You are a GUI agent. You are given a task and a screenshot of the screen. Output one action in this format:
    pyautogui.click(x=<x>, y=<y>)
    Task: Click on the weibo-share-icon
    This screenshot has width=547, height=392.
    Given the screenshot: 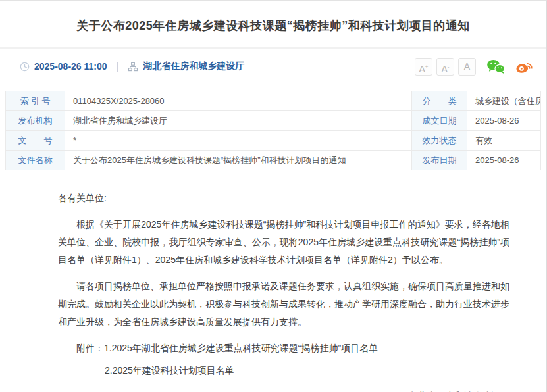 What is the action you would take?
    pyautogui.click(x=524, y=66)
    